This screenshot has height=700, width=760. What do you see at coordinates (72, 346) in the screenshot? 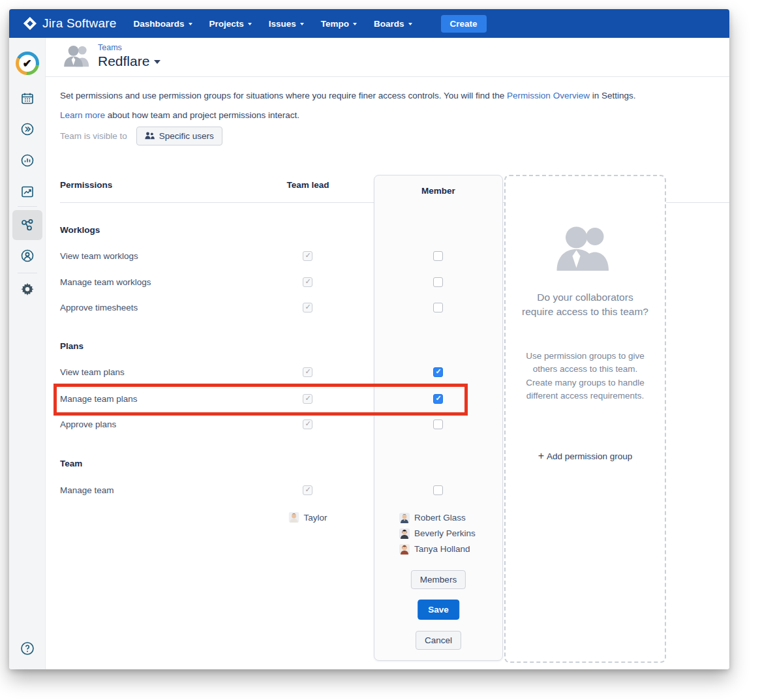
I see `section-title-plans: Plans` at bounding box center [72, 346].